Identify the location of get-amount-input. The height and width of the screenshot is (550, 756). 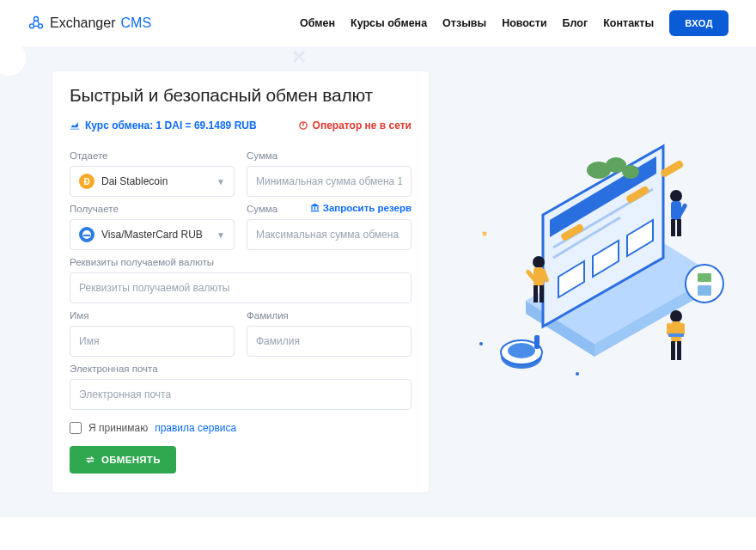
(329, 235).